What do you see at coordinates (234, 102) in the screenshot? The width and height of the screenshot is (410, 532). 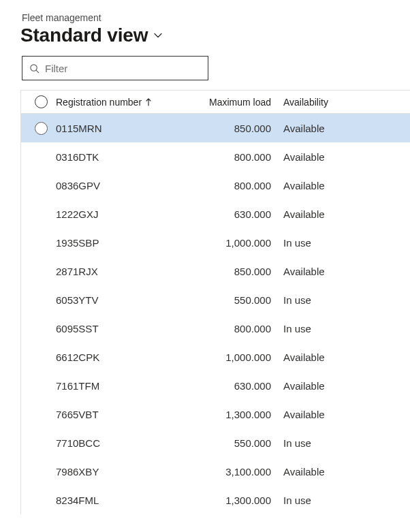 I see `column-header-maxload: Maximum load` at bounding box center [234, 102].